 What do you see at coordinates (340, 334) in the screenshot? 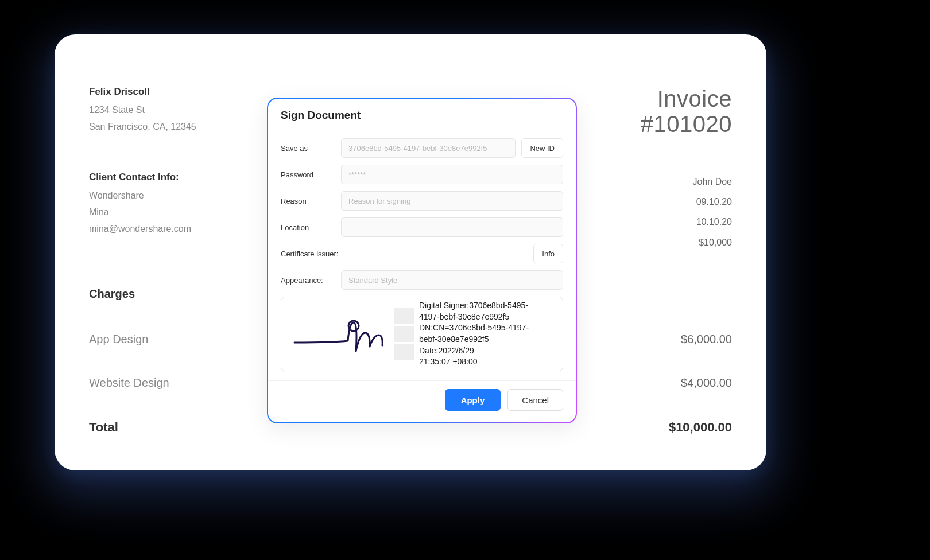
I see `signature-icon` at bounding box center [340, 334].